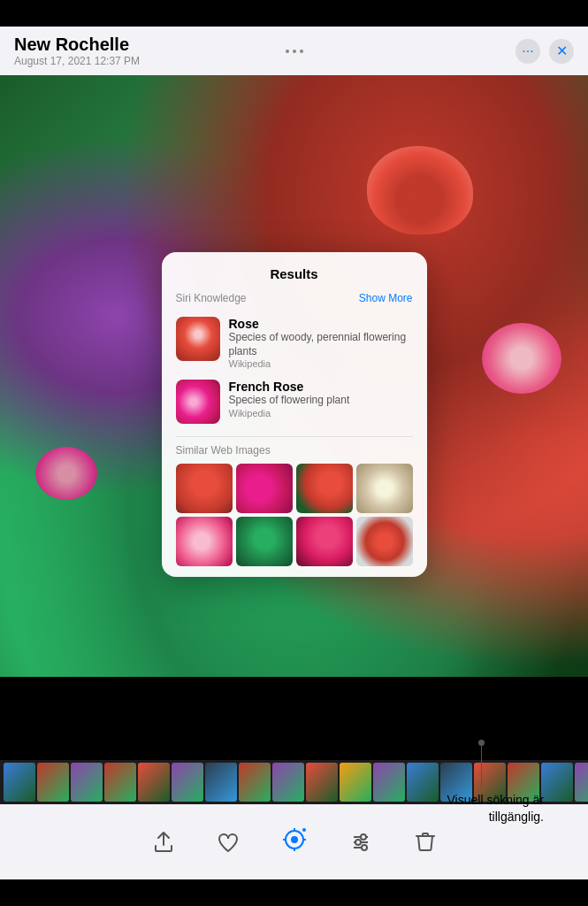 This screenshot has width=588, height=906. What do you see at coordinates (294, 437) in the screenshot?
I see `popup-divider` at bounding box center [294, 437].